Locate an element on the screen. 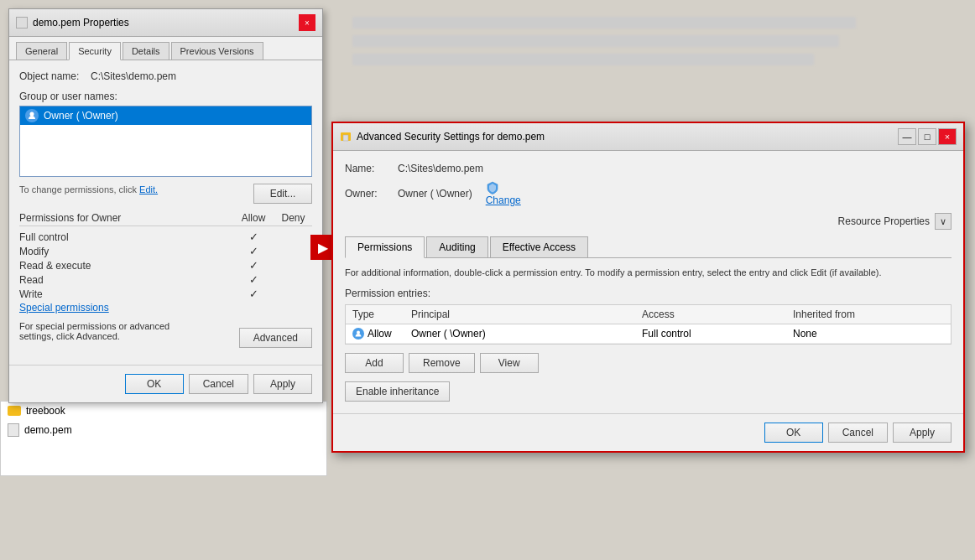  resource-props-label: Resource Properties is located at coordinates (884, 221).